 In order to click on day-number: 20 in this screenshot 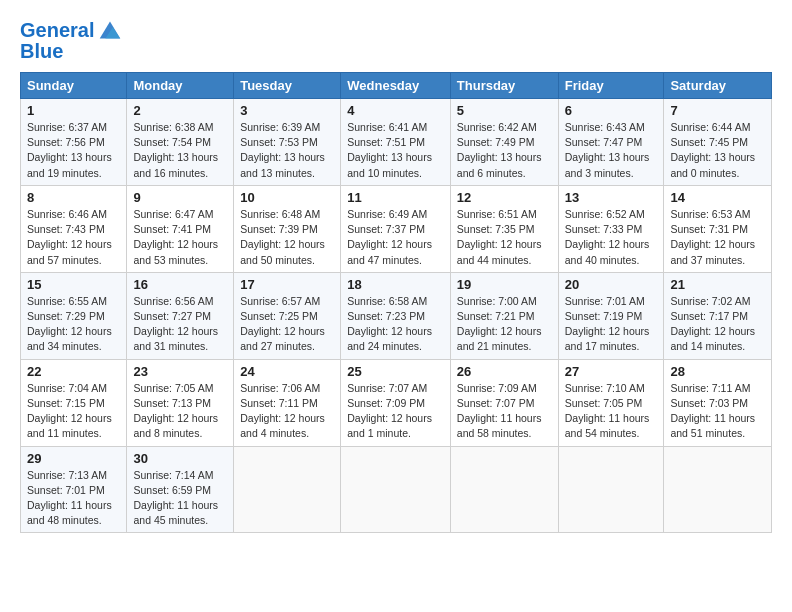, I will do `click(612, 284)`.